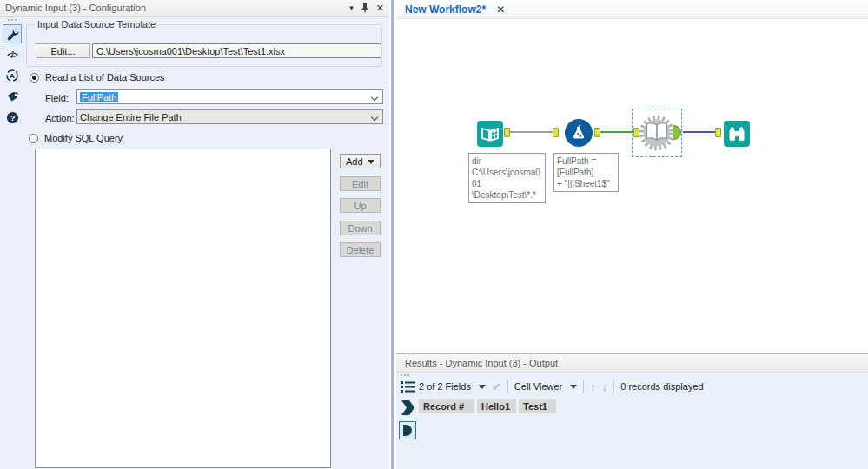 This screenshot has height=469, width=868. I want to click on configuration-tab-wrench, so click(12, 34).